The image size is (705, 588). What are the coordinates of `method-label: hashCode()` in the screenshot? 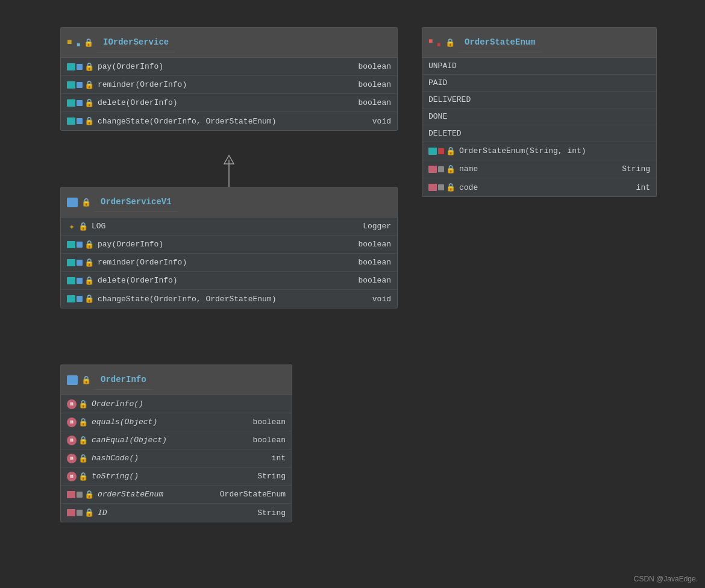 It's located at (180, 458).